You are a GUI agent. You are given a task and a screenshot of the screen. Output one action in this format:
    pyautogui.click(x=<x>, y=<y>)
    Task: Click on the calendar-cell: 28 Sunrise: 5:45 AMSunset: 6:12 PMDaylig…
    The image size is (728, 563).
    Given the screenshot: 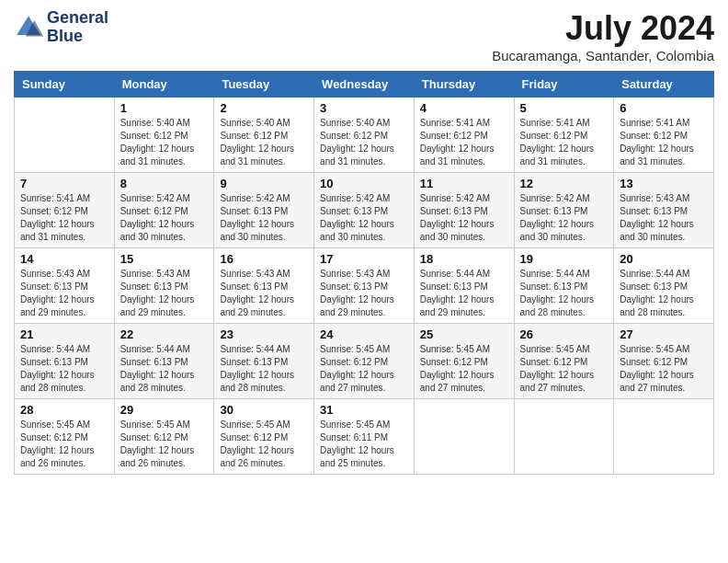 What is the action you would take?
    pyautogui.click(x=64, y=437)
    